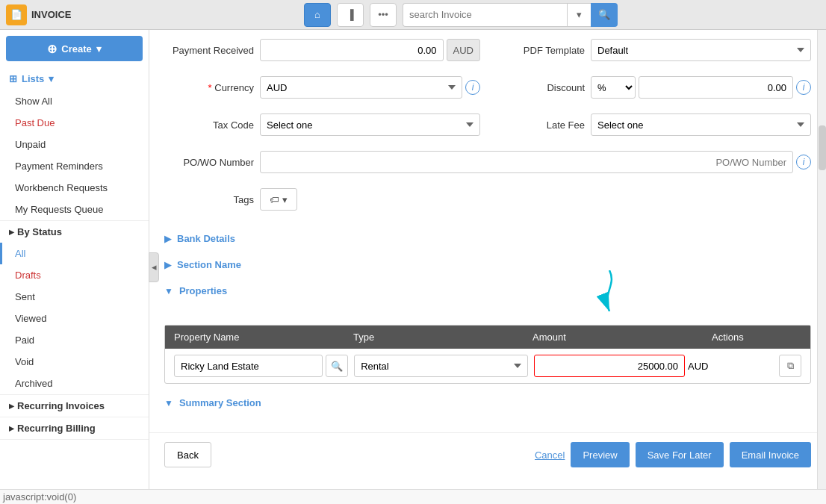 The image size is (826, 504). I want to click on pdf-template-select: Default, so click(701, 50).